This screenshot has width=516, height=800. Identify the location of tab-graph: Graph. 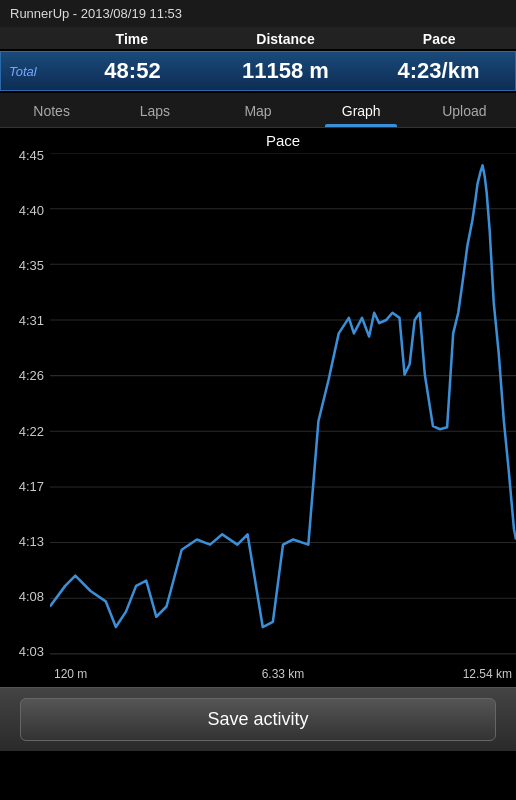
(362, 110).